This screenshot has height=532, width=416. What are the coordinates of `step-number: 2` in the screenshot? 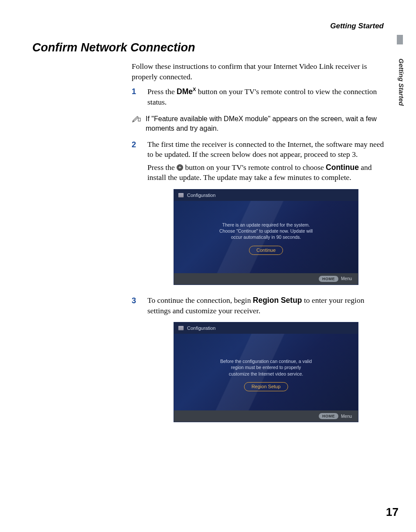 It's located at (136, 216).